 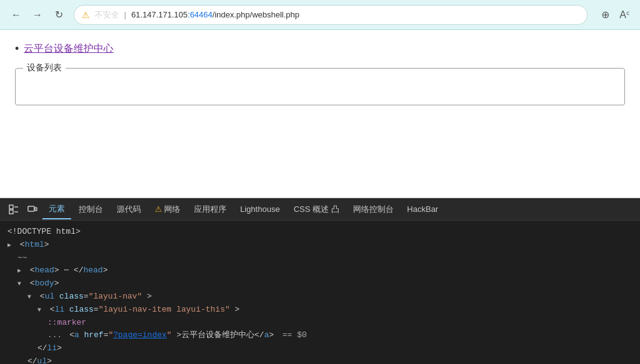 I want to click on ul-expand-triangle, so click(x=31, y=297).